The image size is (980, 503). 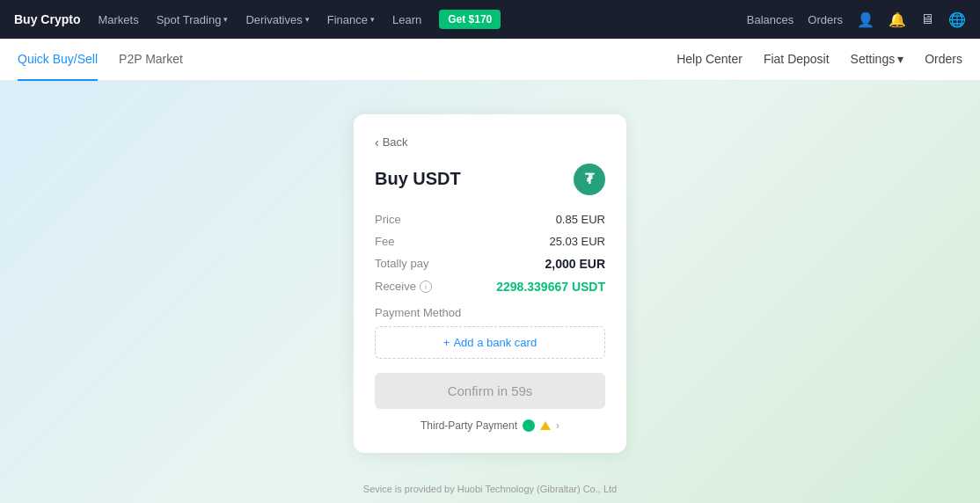 I want to click on confirm-button: Confirm in 59s, so click(x=490, y=390).